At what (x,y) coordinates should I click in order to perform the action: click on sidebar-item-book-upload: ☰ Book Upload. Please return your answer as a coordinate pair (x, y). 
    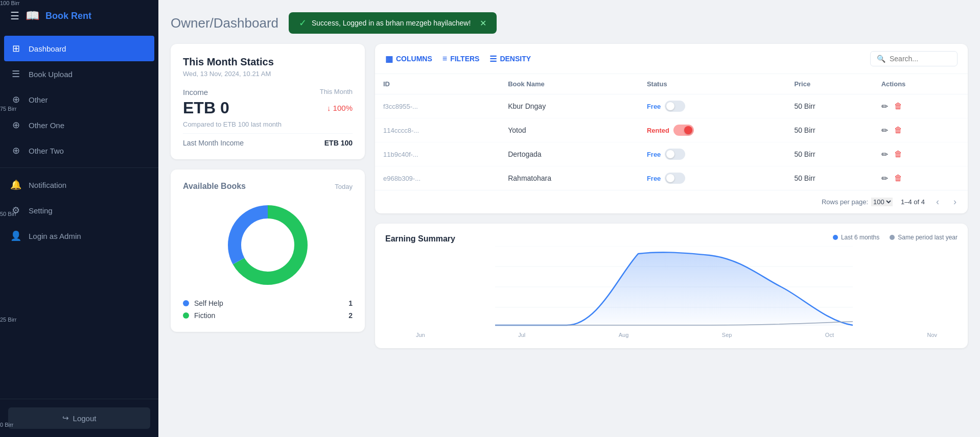
    Looking at the image, I should click on (79, 74).